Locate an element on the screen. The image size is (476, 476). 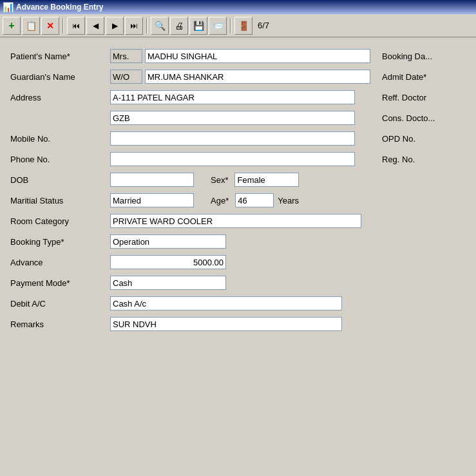
patient-name-row: Patient's Name* is located at coordinates (191, 56).